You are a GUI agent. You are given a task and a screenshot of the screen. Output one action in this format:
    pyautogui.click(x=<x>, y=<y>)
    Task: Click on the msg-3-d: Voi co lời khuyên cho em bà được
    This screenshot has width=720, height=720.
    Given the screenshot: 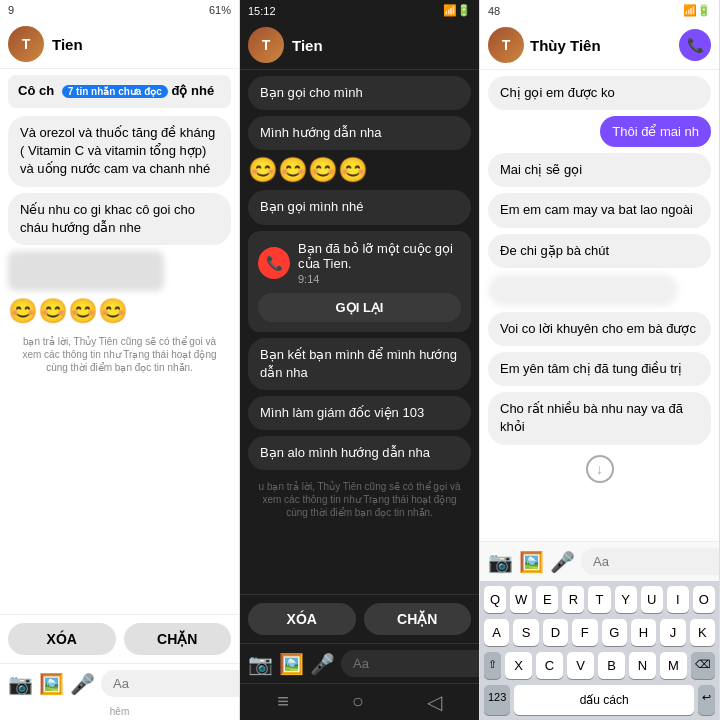 What is the action you would take?
    pyautogui.click(x=600, y=329)
    